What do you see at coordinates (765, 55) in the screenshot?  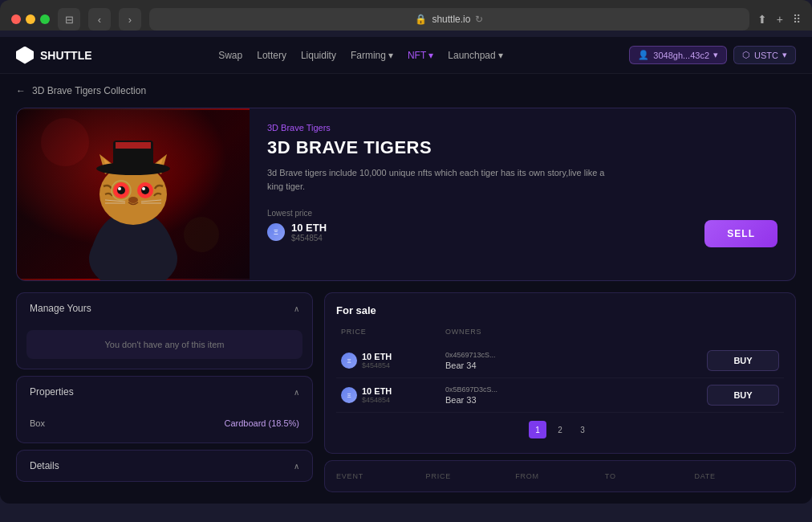 I see `currency-button: ⬡ USTC ▾` at bounding box center [765, 55].